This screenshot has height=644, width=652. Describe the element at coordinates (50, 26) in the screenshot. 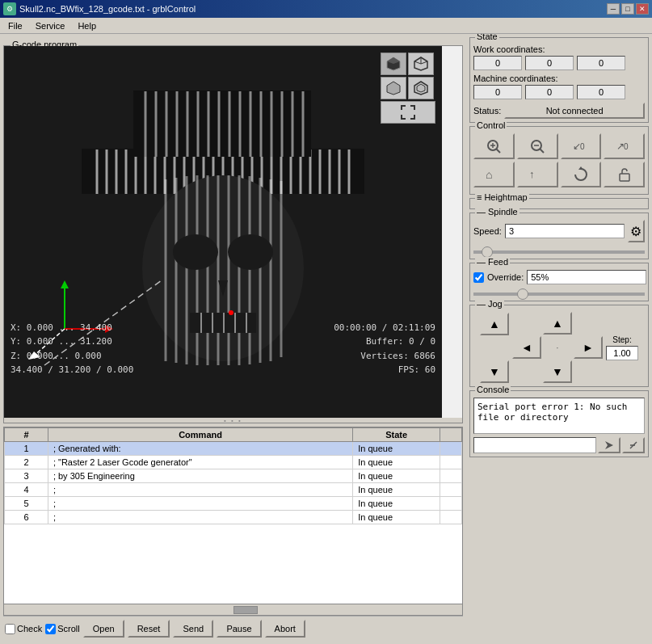

I see `menu-service: Service` at that location.